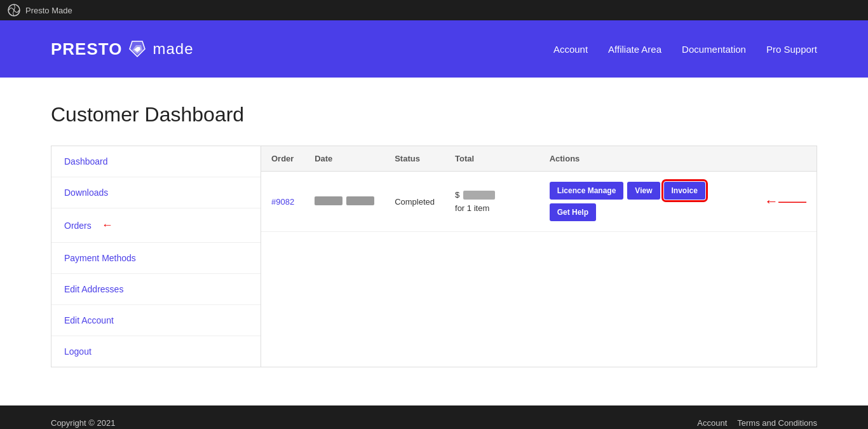  I want to click on col-status: Status, so click(414, 159).